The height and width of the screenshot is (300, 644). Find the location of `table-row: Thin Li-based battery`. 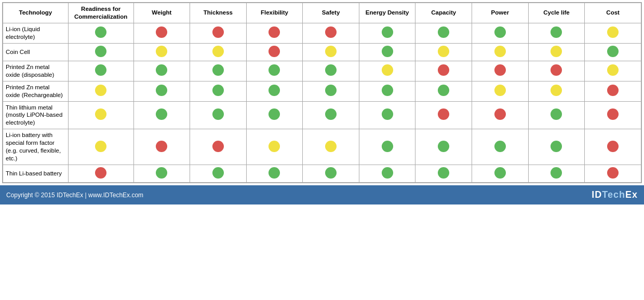

table-row: Thin Li-based battery is located at coordinates (322, 174).